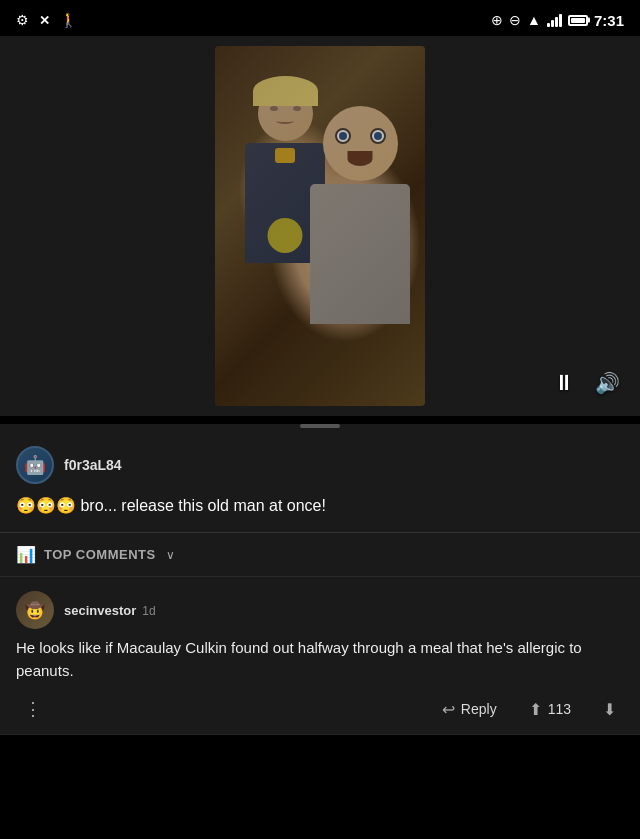 This screenshot has width=640, height=839. What do you see at coordinates (320, 555) in the screenshot?
I see `top-comments-bar: 📊 TOP COMMENTS ∨` at bounding box center [320, 555].